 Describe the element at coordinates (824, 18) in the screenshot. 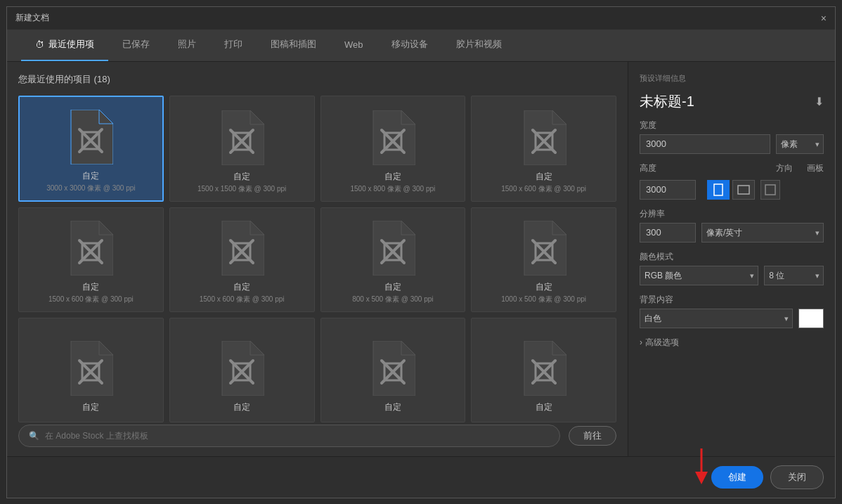

I see `close-button: ×` at that location.